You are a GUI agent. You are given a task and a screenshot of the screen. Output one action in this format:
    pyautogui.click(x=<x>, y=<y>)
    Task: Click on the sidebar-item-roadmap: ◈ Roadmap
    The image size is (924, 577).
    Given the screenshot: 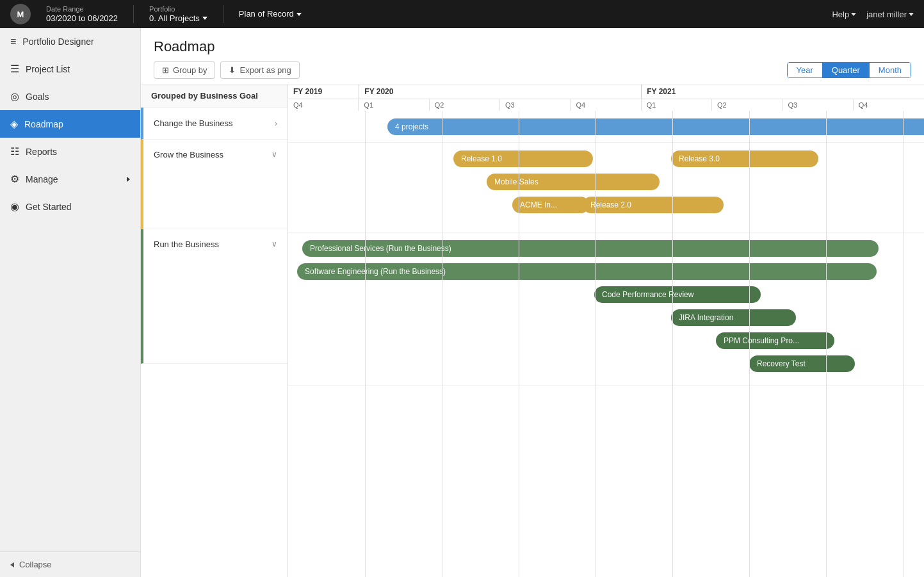 What is the action you would take?
    pyautogui.click(x=70, y=124)
    